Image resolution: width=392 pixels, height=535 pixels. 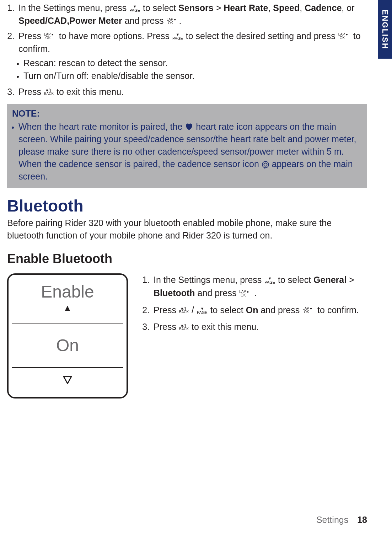 I want to click on bluetooth-intro: Before pairing Rider 320 with your bluet…, so click(x=187, y=230).